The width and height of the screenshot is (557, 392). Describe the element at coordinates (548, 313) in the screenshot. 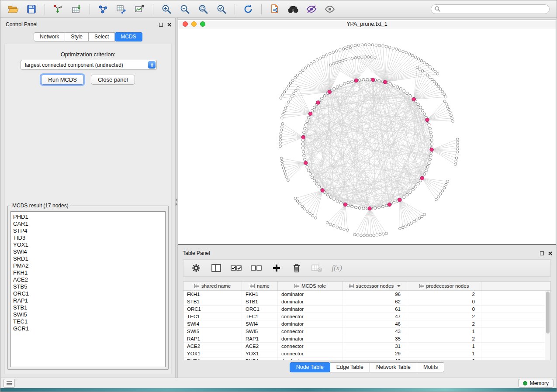

I see `scrollbar-thumb` at that location.